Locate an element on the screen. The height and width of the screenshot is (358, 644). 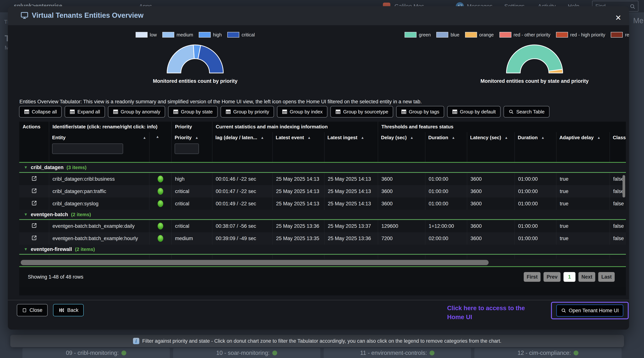
expand-all-button: Expand all is located at coordinates (84, 112).